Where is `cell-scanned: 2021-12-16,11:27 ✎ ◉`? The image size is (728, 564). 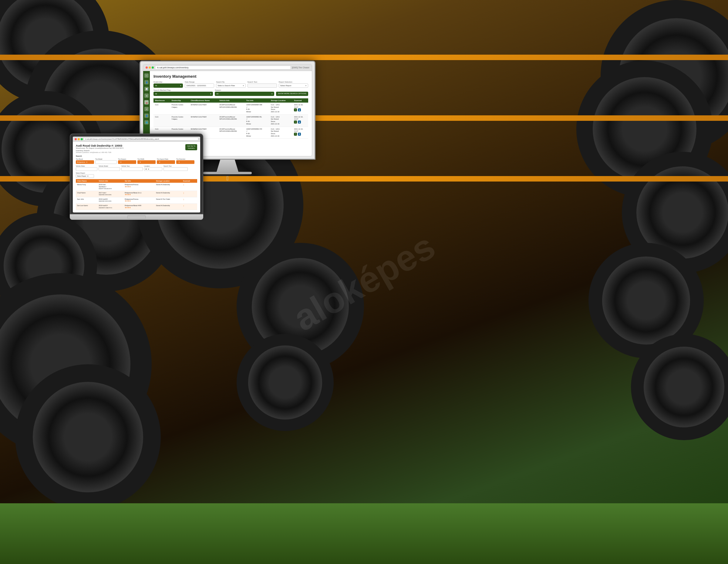 cell-scanned: 2021-12-16,11:27 ✎ ◉ is located at coordinates (300, 109).